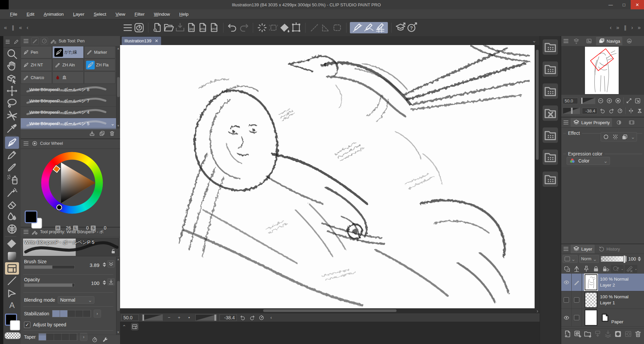 The height and width of the screenshot is (344, 644). I want to click on new-layer-button, so click(568, 334).